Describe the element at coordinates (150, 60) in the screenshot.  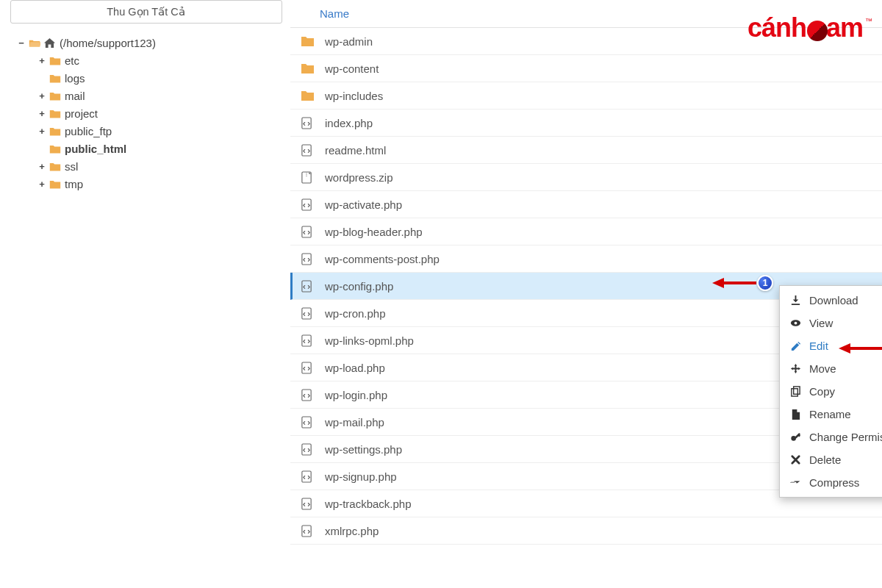
I see `tree-item: +etc` at that location.